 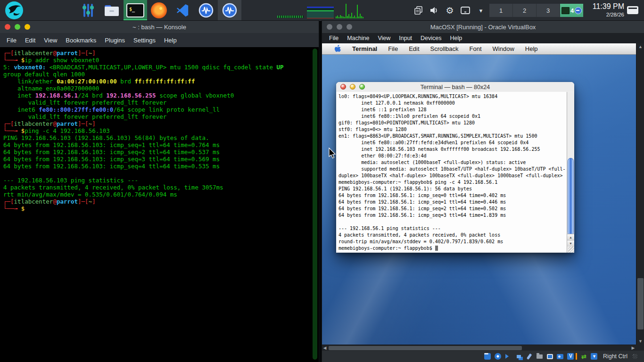 I want to click on parrot-menu-button, so click(x=14, y=10).